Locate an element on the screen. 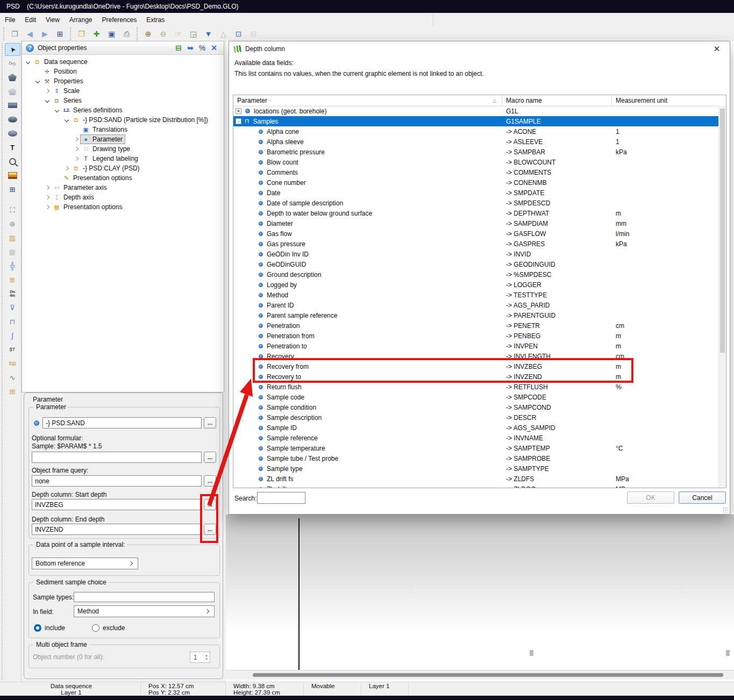 Image resolution: width=734 pixels, height=700 pixels. tree-item: ⧉-} PSD:SAND (Particle size Distribution… is located at coordinates (123, 120).